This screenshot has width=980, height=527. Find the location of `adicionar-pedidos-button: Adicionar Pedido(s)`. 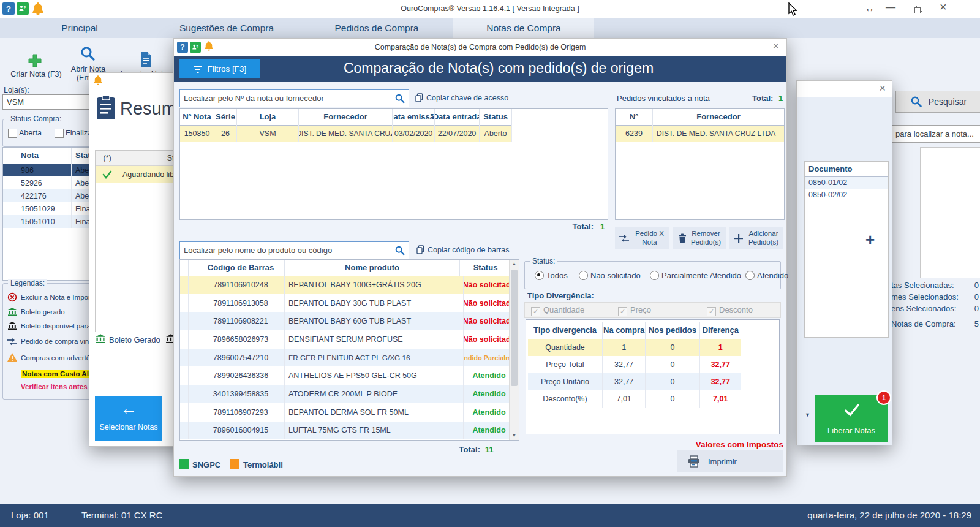

adicionar-pedidos-button: Adicionar Pedido(s) is located at coordinates (756, 238).